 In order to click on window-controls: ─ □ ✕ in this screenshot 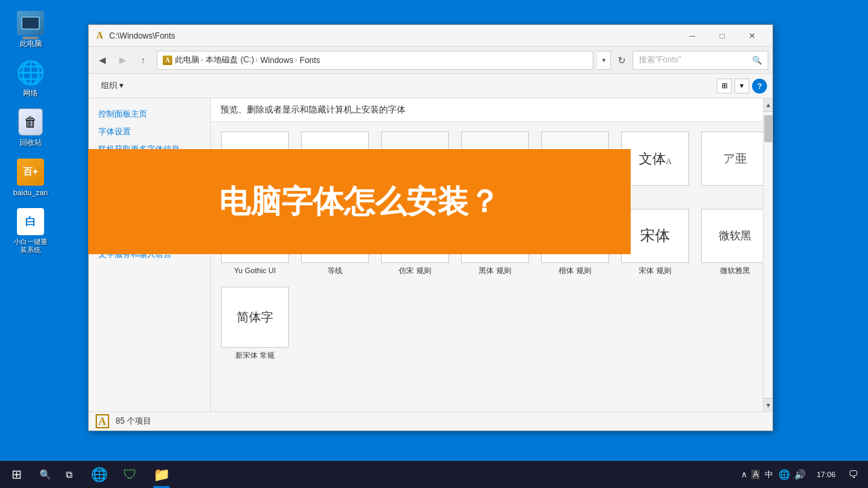, I will do `click(722, 36)`.